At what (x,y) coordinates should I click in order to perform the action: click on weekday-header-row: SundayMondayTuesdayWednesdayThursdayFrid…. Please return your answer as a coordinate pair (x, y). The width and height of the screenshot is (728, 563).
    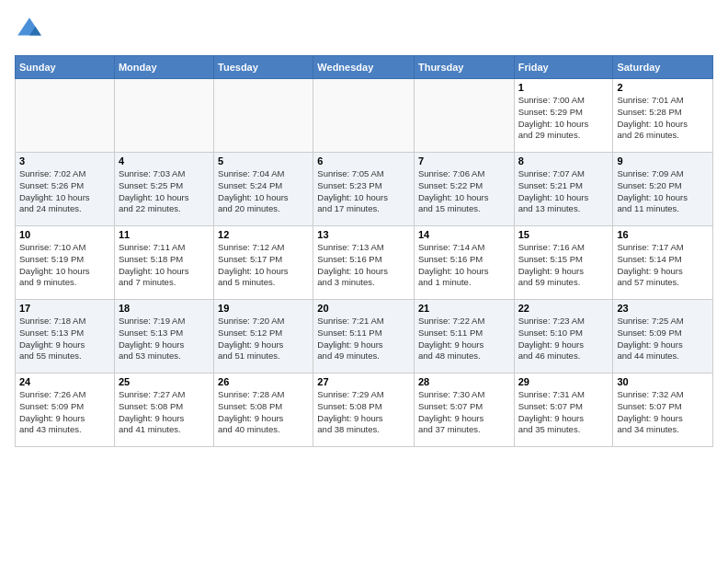
    Looking at the image, I should click on (364, 68).